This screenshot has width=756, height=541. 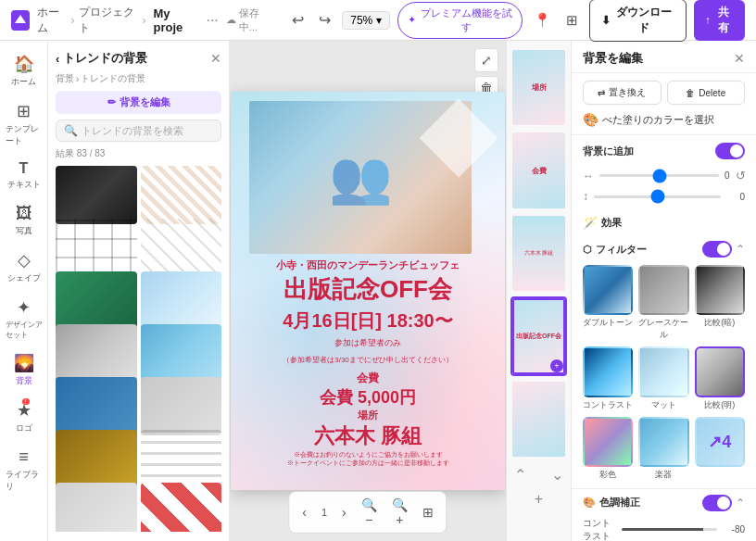 What do you see at coordinates (369, 512) in the screenshot?
I see `zoom-out-button: 🔍−` at bounding box center [369, 512].